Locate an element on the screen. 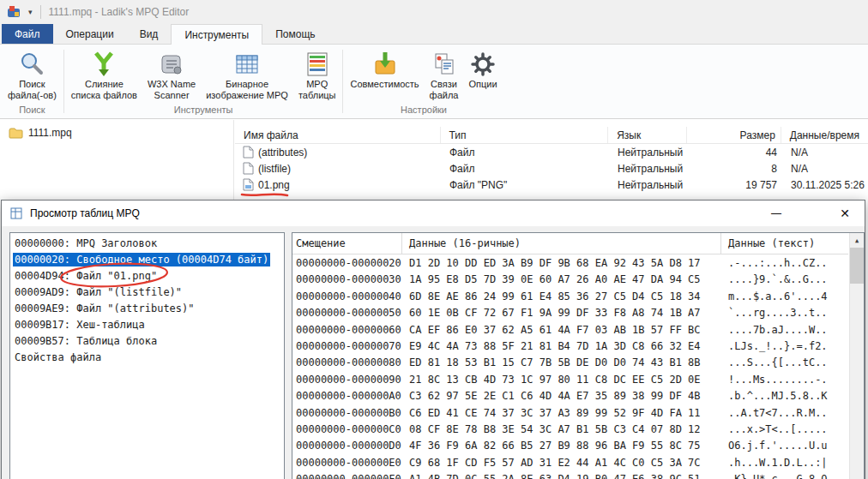  hex-row: 00000000-000000A0C3 62 97 5E 2E C1 C6 4D… is located at coordinates (570, 396).